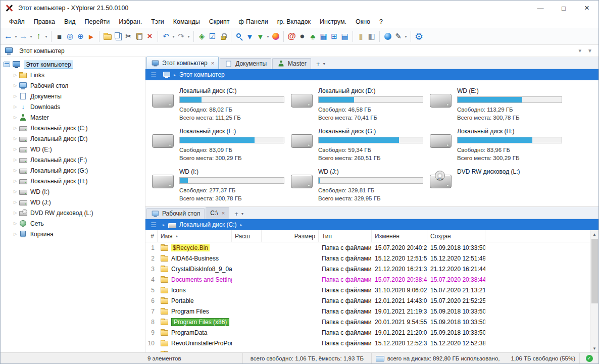 The image size is (599, 364). Describe the element at coordinates (344, 36) in the screenshot. I see `split-panes-icon: ▤` at that location.